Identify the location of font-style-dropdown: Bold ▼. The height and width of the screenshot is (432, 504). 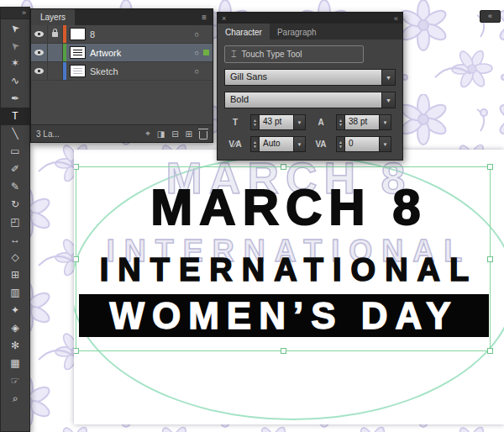
(310, 100).